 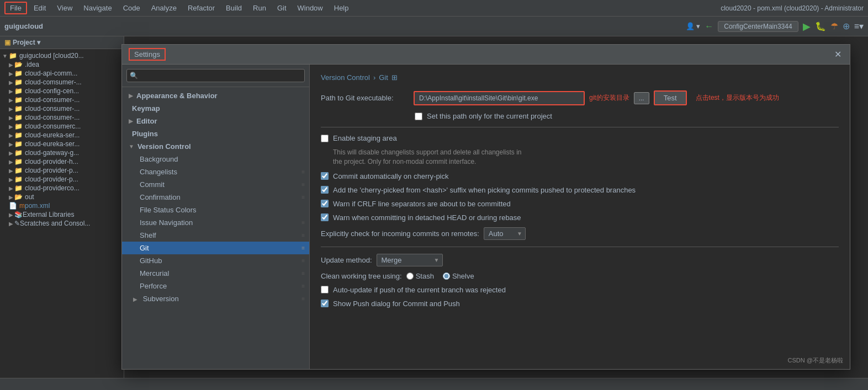 What do you see at coordinates (62, 126) in the screenshot?
I see `tree-consumerco: ▶ 📁 cloud-consumerc...` at bounding box center [62, 126].